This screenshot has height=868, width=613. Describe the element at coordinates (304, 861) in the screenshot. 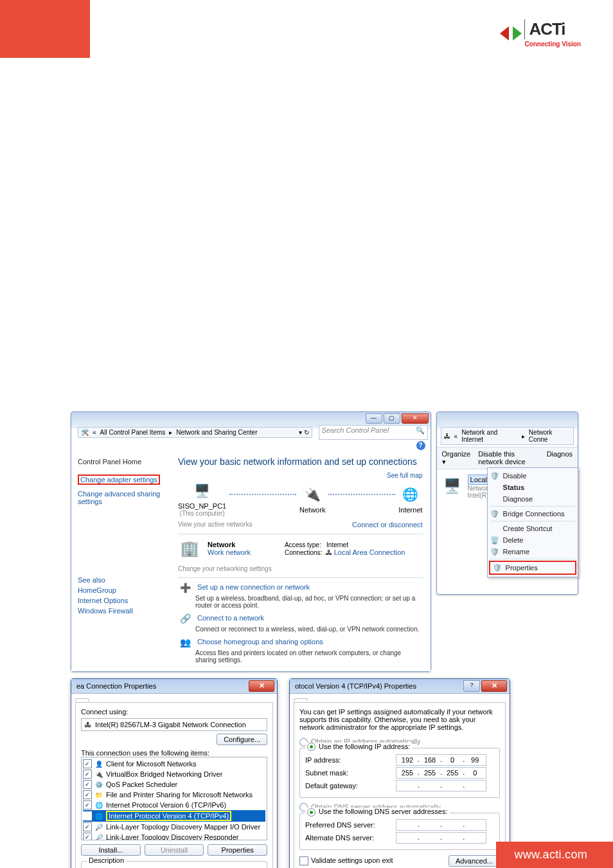

I see `validate-checkbox` at that location.